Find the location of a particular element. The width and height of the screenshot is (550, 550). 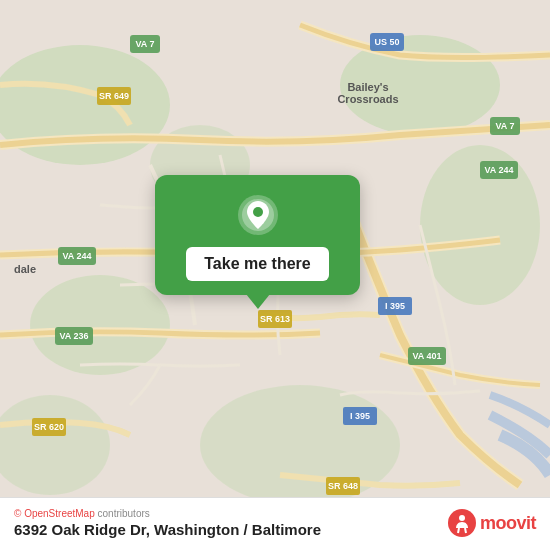

svg-text: SR 649 is located at coordinates (114, 96).